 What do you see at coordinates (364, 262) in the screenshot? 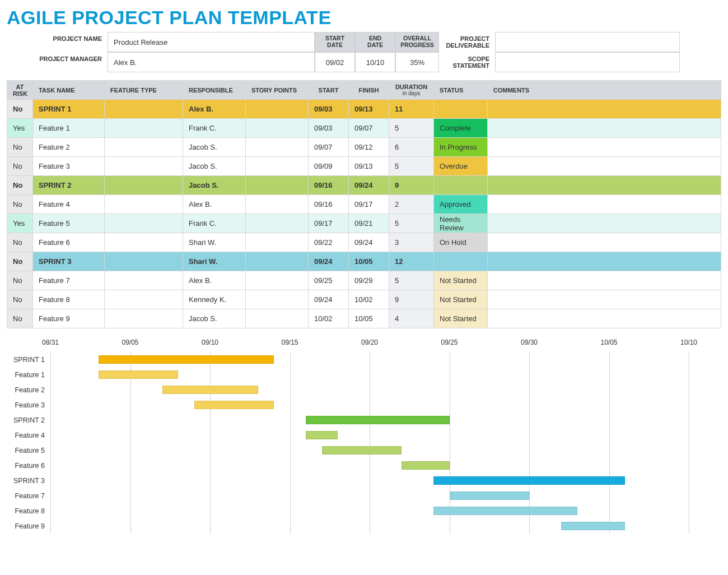
I see `table-row: NoSPRINT 3Shari W.09/2410/0512` at bounding box center [364, 262].